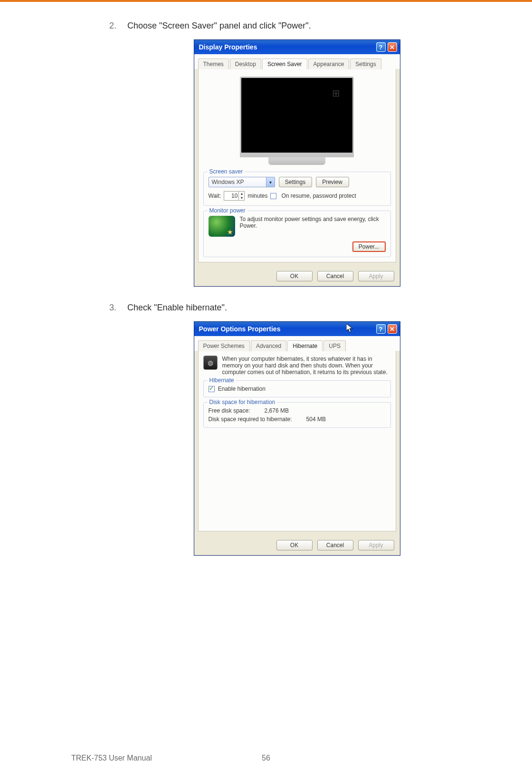 This screenshot has height=771, width=532. Describe the element at coordinates (336, 93) in the screenshot. I see `windows-logo-icon: ⊞` at that location.